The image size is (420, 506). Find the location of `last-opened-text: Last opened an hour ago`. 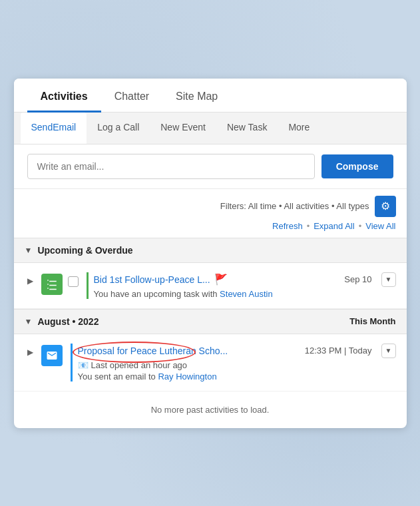

last-opened-text: Last opened an hour ago is located at coordinates (140, 365).